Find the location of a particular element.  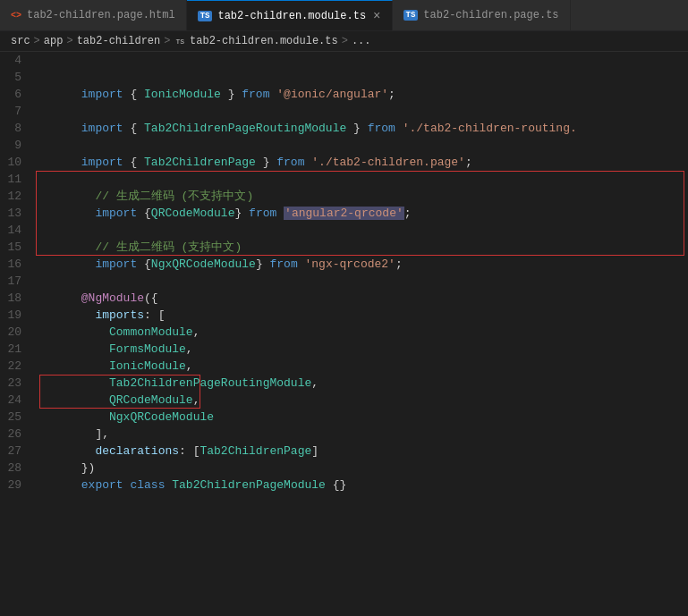

code-line-5: import { IonicModule } from '@ionic/angu… is located at coordinates (361, 77).